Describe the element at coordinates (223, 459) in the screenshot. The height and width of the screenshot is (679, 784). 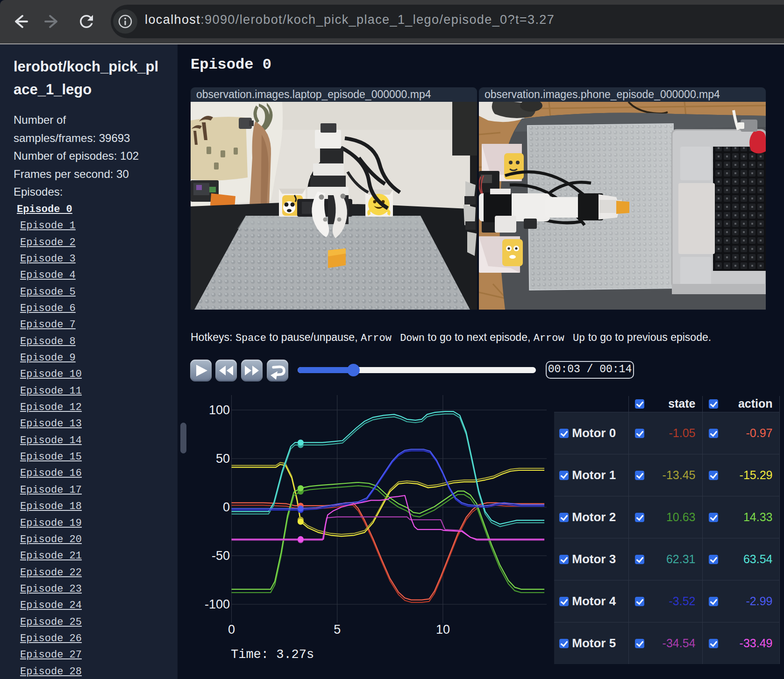
I see `svg-text: 50` at that location.